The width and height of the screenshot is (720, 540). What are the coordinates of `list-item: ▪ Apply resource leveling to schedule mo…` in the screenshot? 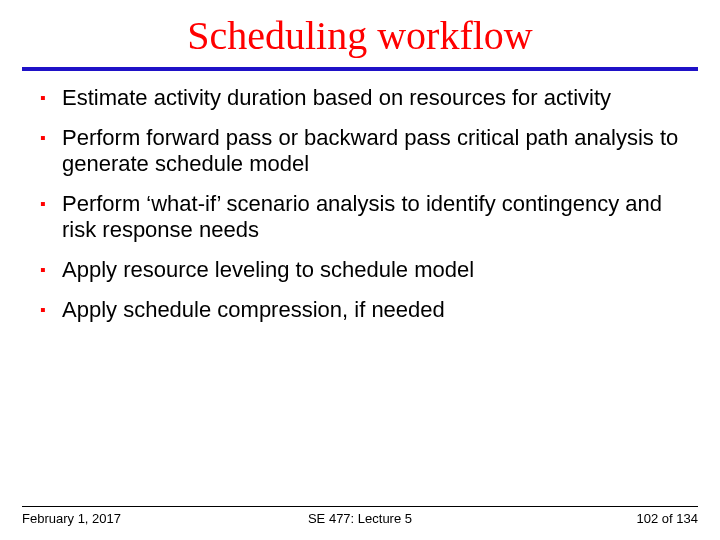 It's located at (360, 270).